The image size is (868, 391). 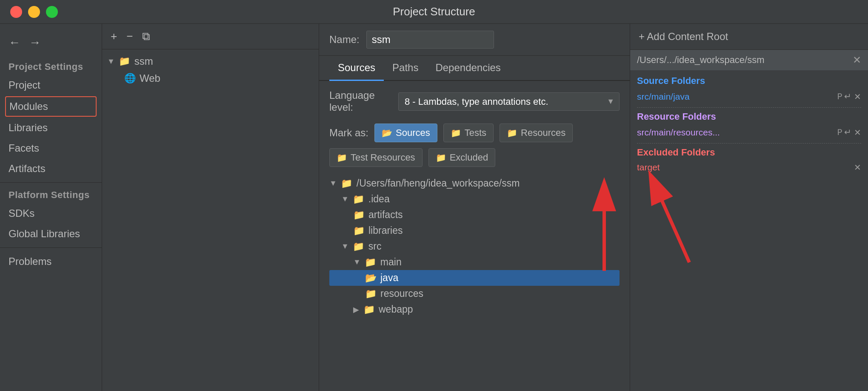 I want to click on close-button, so click(x=16, y=12).